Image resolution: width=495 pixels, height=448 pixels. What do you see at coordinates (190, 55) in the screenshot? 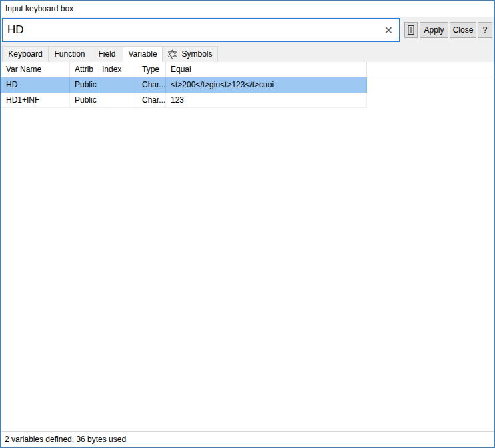
I see `tab-symbols: Symbols` at bounding box center [190, 55].